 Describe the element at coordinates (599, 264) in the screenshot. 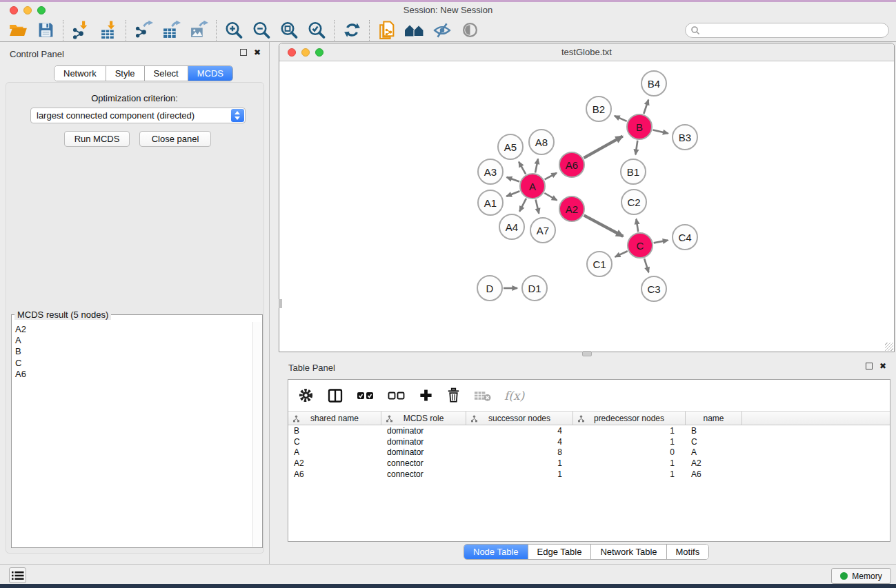

I see `graph-node-C1: C1` at that location.